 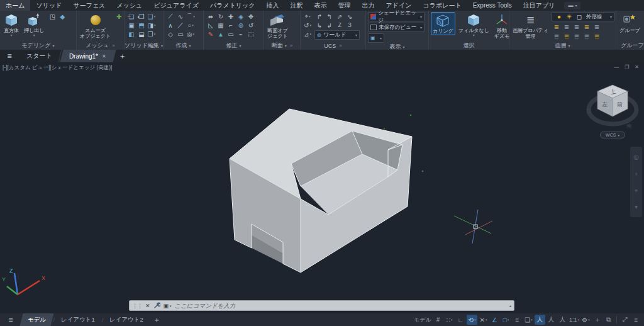 I want to click on viewport-controls-label: [-][カスタム ビュー][シェードとエッジ (高速)], so click(x=57, y=68).